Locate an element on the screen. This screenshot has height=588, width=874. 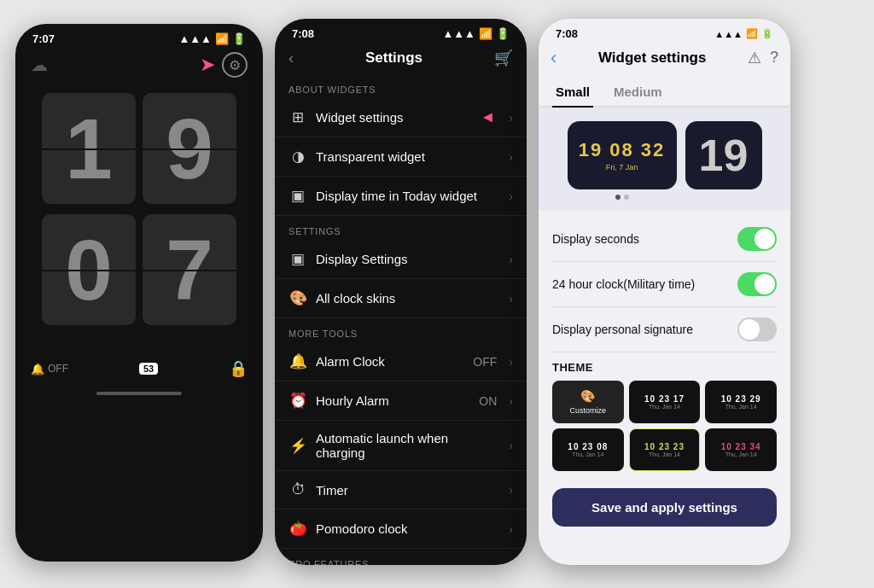
save-button-area: Save and apply settings is located at coordinates (664, 507).